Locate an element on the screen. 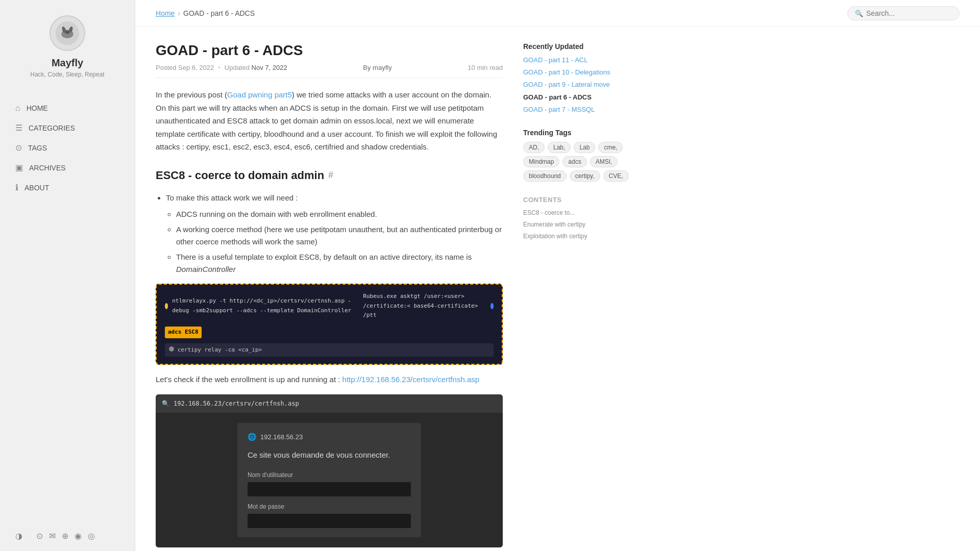 This screenshot has width=980, height=551. dialog-password-label: Mot de passe is located at coordinates (329, 507).